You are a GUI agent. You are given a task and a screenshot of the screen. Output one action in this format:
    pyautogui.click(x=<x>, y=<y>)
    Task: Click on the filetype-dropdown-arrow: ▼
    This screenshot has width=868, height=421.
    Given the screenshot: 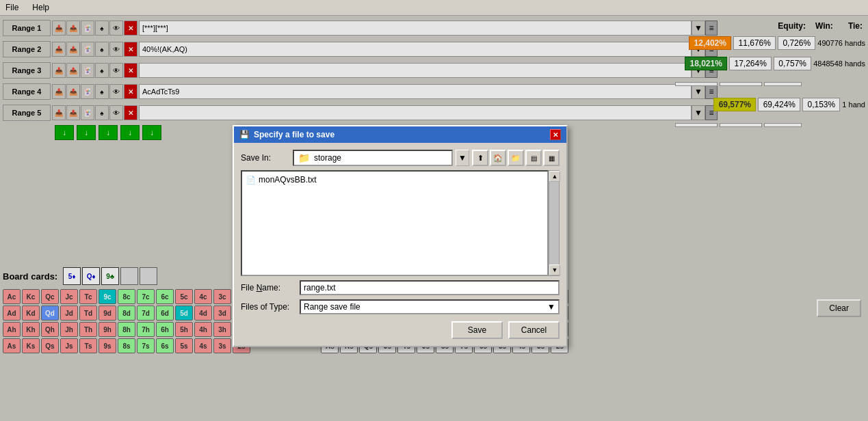 What is the action you would take?
    pyautogui.click(x=551, y=307)
    